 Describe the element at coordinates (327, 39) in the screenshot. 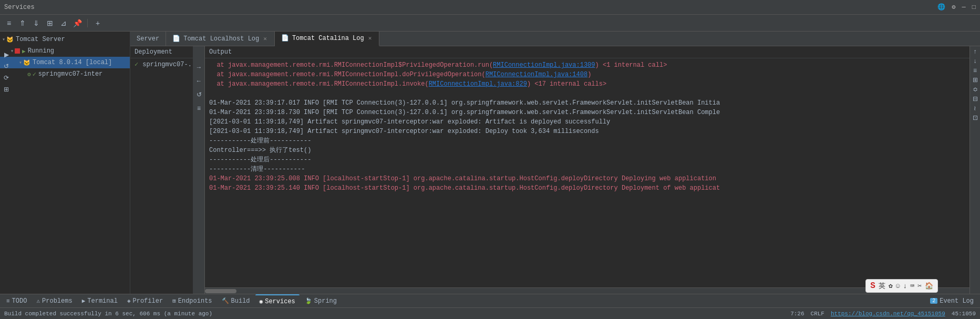

I see `tab-tomcat-catalina-log: 📄 Tomcat Catalina Log ✕` at that location.